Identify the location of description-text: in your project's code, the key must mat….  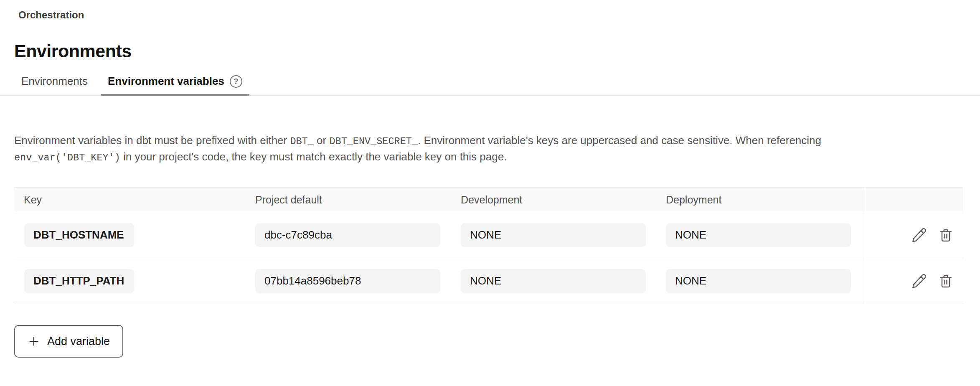
(314, 157).